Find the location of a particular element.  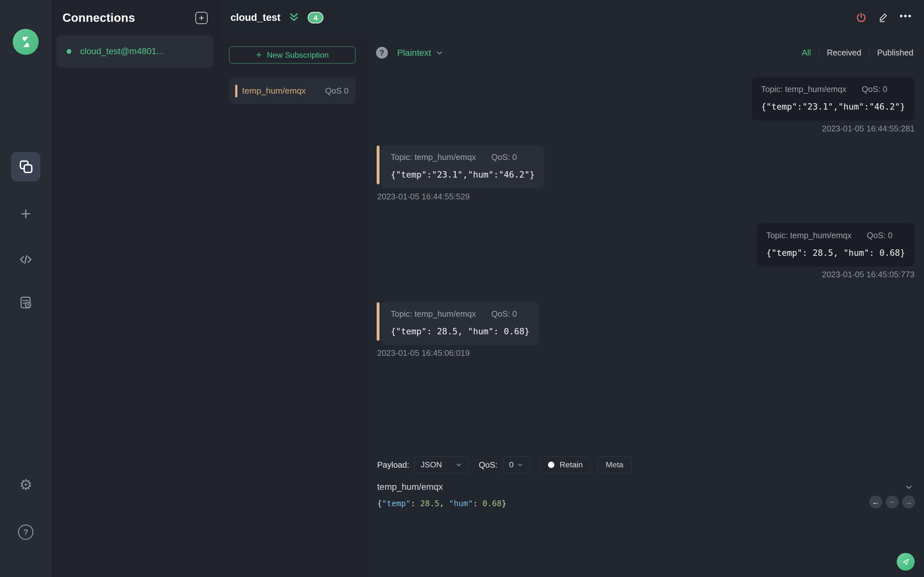

message-published: Topic: temp_hum/emqx QoS: 0 {"temp":"23.… is located at coordinates (646, 173).